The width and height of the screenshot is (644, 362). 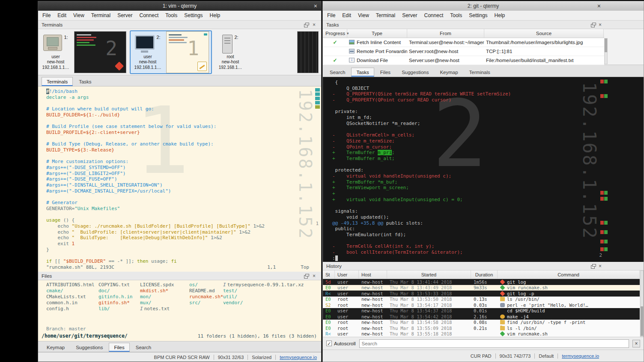 What do you see at coordinates (230, 52) in the screenshot?
I see `server-item-root: 2: root new-host 192.168.1…` at bounding box center [230, 52].